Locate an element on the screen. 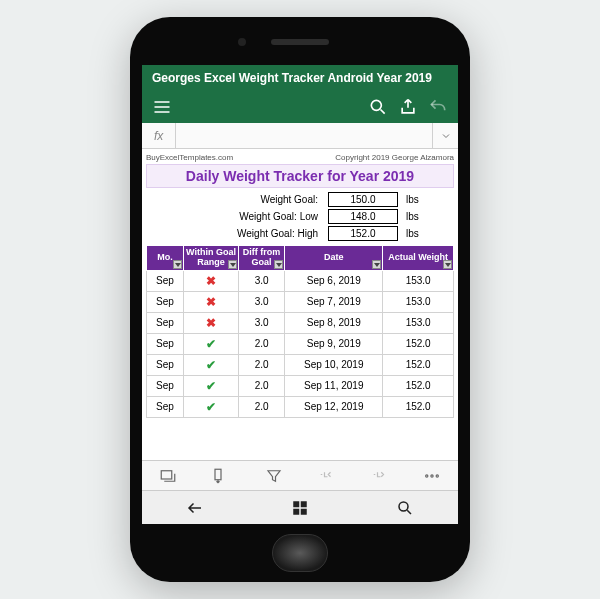  cell-date: Sep 7, 2019 is located at coordinates (334, 302).